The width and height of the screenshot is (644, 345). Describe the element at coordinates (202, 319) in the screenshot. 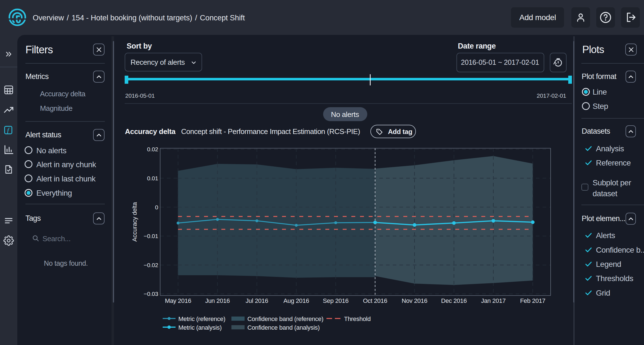

I see `svg-text: Metric (reference)` at that location.